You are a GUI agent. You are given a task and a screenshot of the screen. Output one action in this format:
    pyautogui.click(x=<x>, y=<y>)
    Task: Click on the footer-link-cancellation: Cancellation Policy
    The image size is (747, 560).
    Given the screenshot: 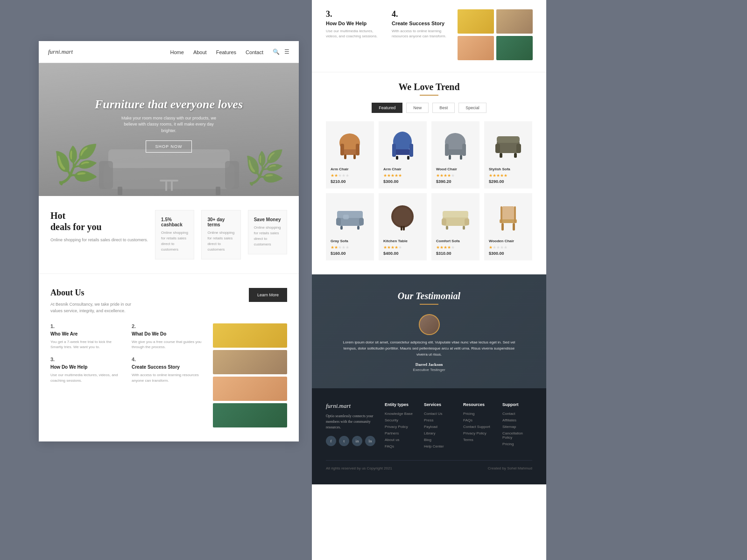 What is the action you would take?
    pyautogui.click(x=517, y=435)
    